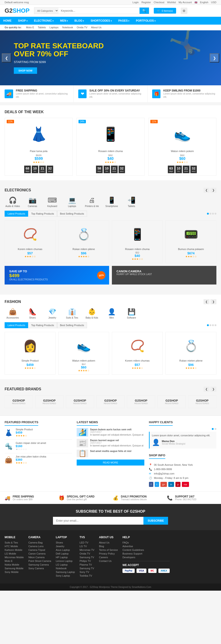 This screenshot has height=644, width=221. What do you see at coordinates (185, 484) in the screenshot?
I see `rss-icon: rss` at bounding box center [185, 484].